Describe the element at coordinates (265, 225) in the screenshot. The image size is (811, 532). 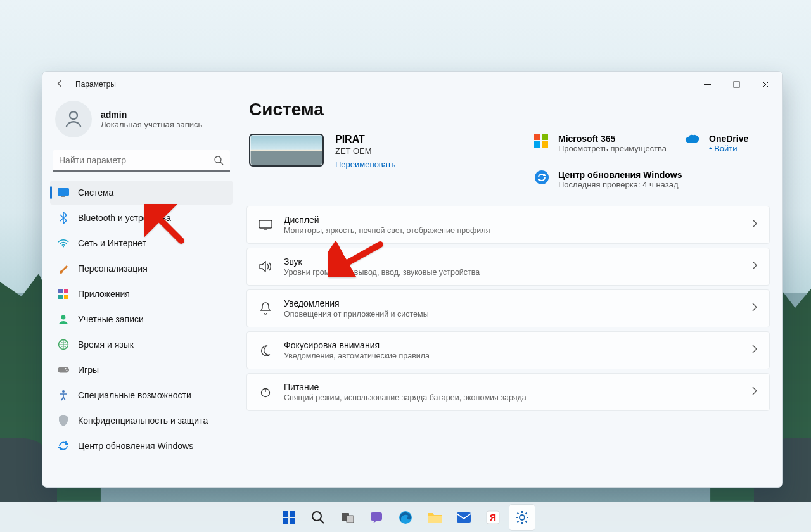
I see `monitor-icon` at that location.